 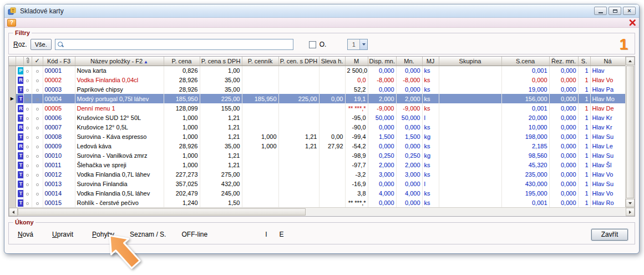 What do you see at coordinates (332, 146) in the screenshot?
I see `cell-sleva: 27,92` at bounding box center [332, 146].